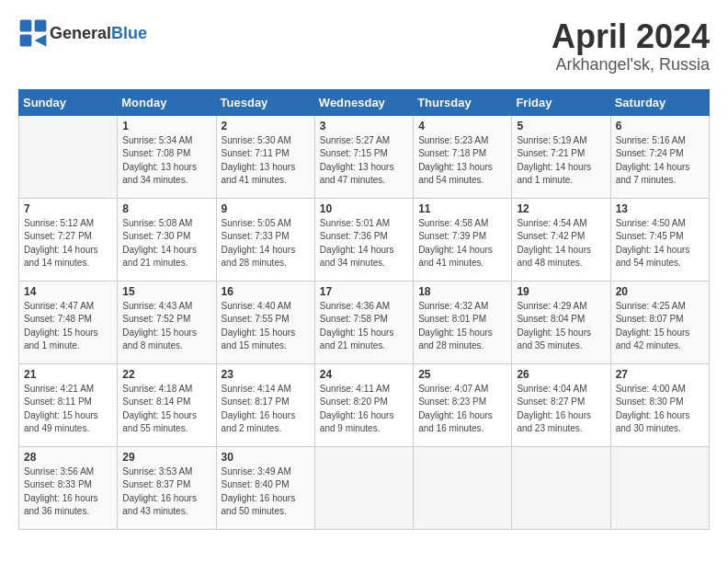  I want to click on cell-content: Sunrise: 4:18 AM Sunset: 8:14 PM Dayligh…, so click(166, 409).